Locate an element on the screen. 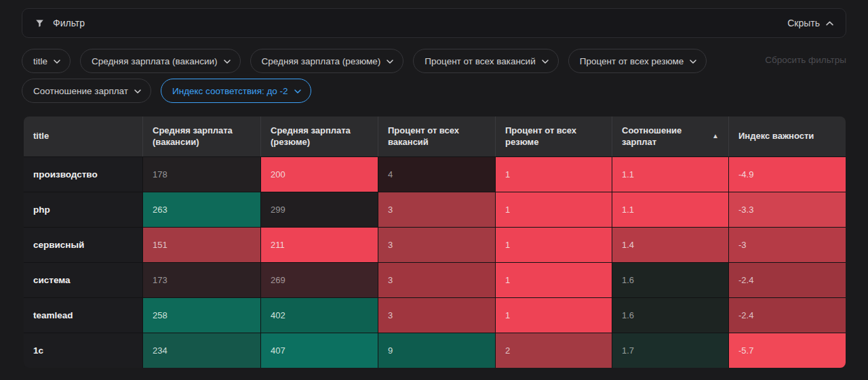  filter-chip-0: title is located at coordinates (46, 61).